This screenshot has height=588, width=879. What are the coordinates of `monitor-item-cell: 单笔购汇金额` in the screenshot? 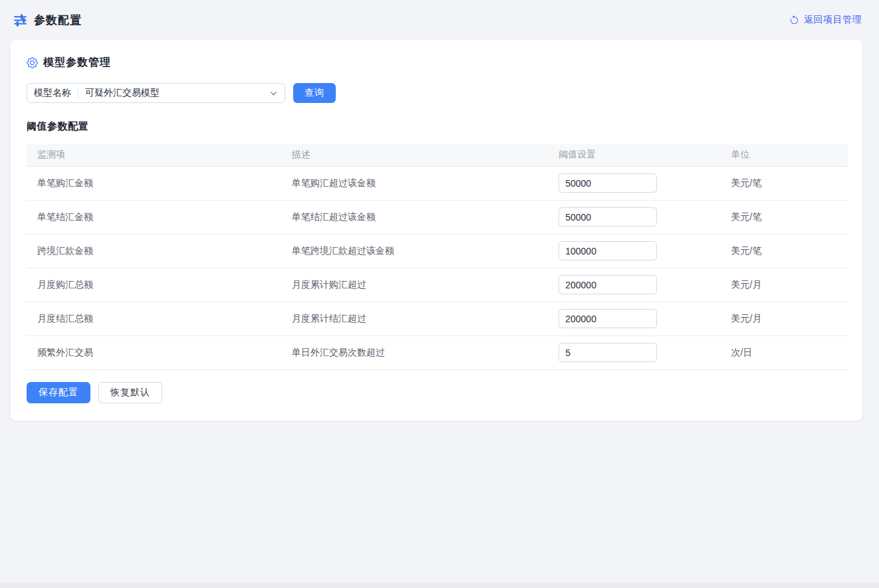 It's located at (65, 183).